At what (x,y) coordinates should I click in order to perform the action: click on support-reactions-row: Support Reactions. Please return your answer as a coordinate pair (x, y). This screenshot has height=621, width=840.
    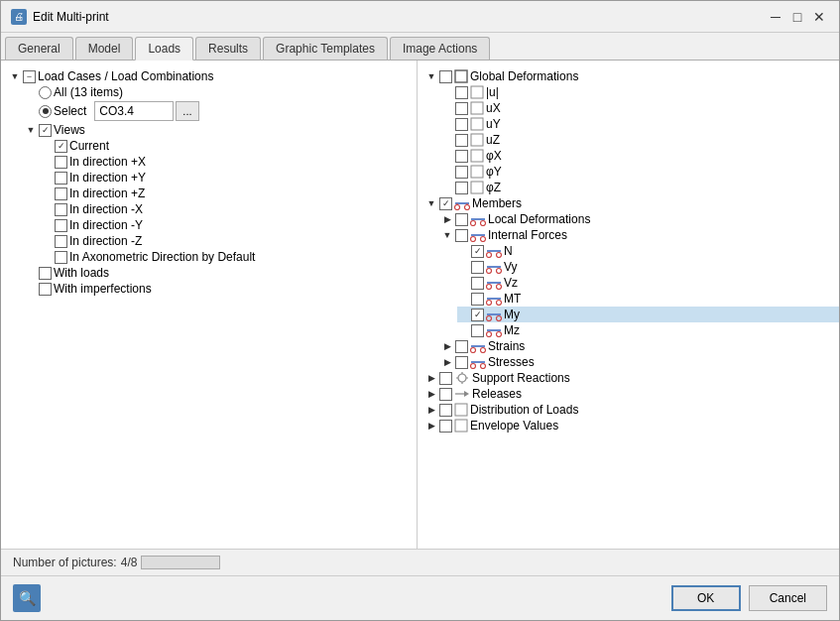
    Looking at the image, I should click on (629, 378).